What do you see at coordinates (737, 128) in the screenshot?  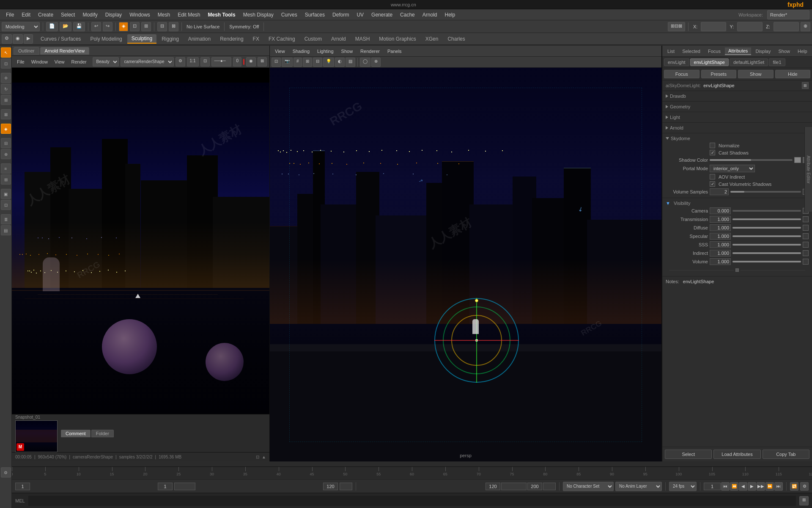 I see `arnold-header: Arnold` at bounding box center [737, 128].